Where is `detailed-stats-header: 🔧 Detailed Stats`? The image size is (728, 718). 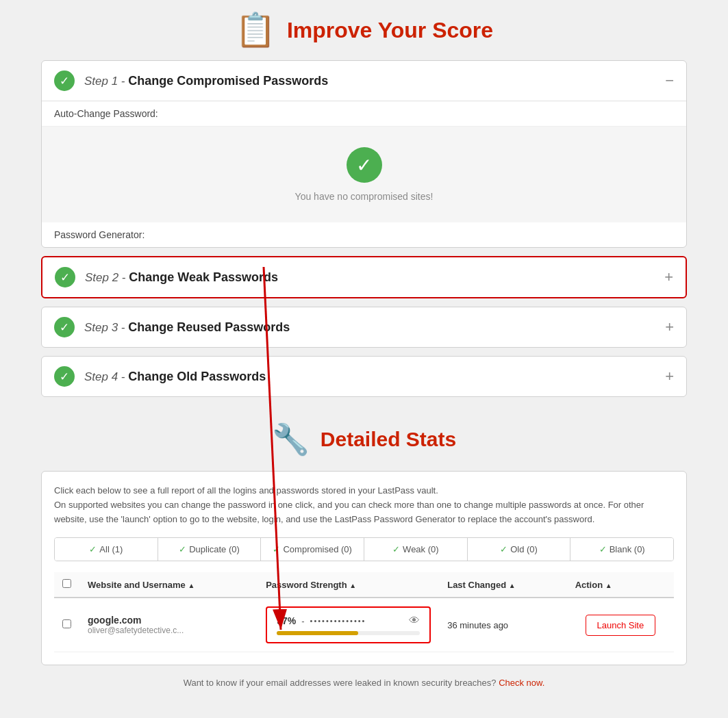
detailed-stats-header: 🔧 Detailed Stats is located at coordinates (364, 438).